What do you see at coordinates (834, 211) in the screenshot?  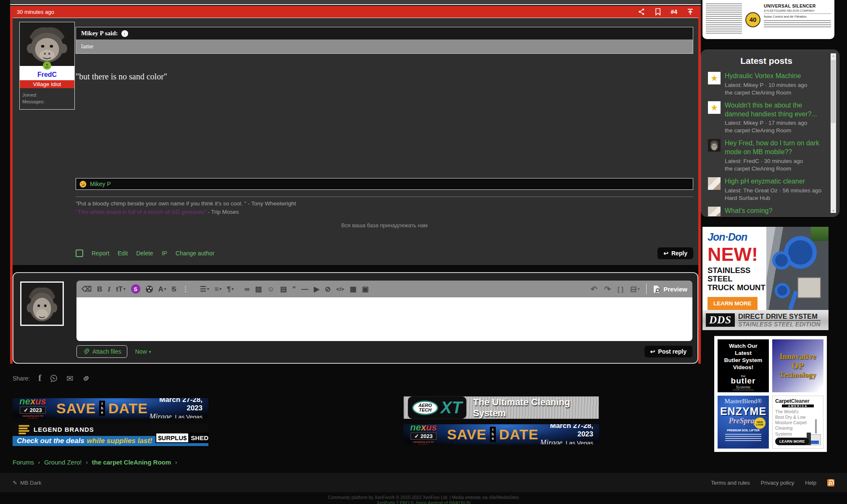 I see `scroll-down-arrow: ▼` at bounding box center [834, 211].